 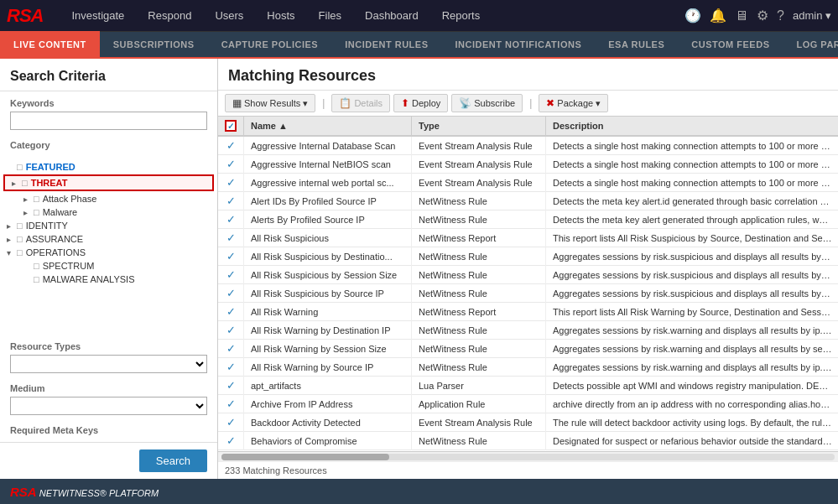 I want to click on show-results-label: Show Results, so click(x=272, y=103).